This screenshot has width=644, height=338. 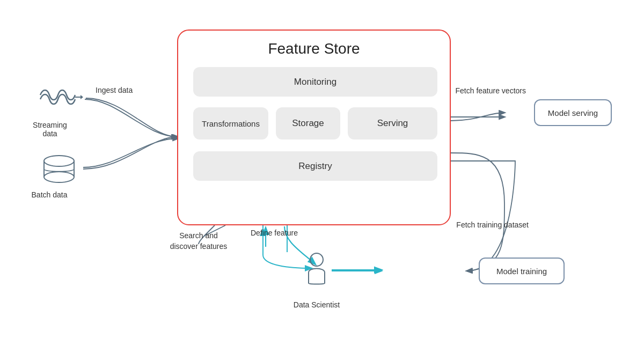 What do you see at coordinates (114, 90) in the screenshot?
I see `ingest-data-label: Ingest data` at bounding box center [114, 90].